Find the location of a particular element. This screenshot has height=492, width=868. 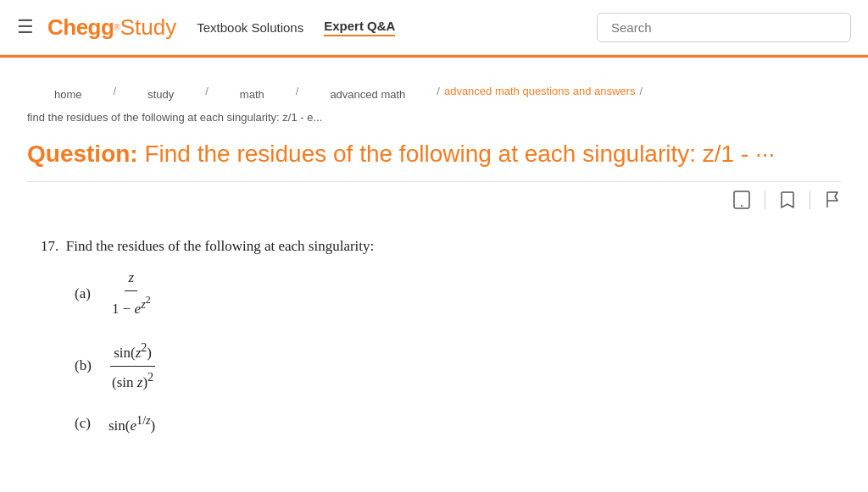

part-b-denominator: (sin z)2 is located at coordinates (132, 381).